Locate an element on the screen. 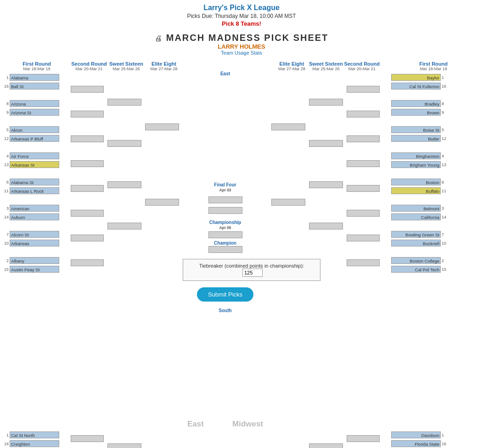 The height and width of the screenshot is (448, 483). west-team-16: Florida State is located at coordinates (416, 443).